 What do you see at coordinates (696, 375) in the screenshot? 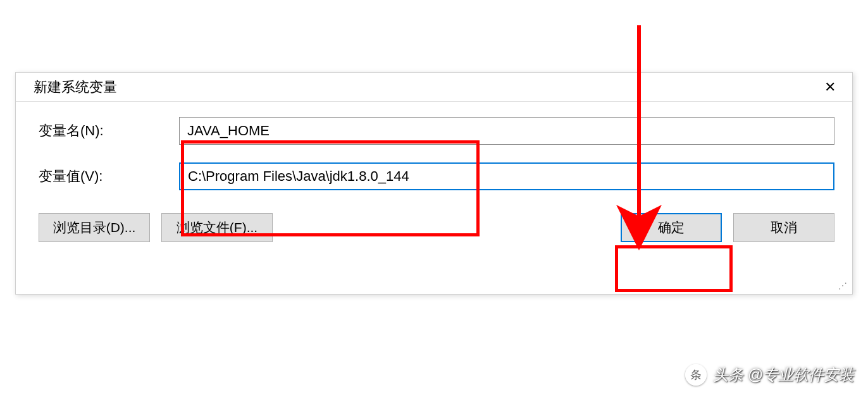
I see `watermark-logo-icon: 条` at bounding box center [696, 375].